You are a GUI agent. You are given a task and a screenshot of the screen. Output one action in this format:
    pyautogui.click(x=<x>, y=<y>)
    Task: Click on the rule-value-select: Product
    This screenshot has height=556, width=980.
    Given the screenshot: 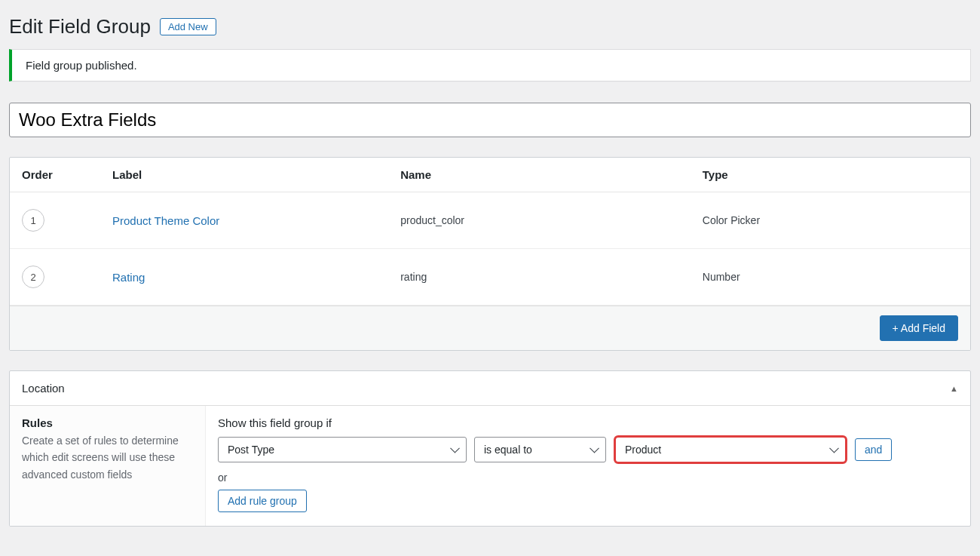 What is the action you would take?
    pyautogui.click(x=730, y=450)
    